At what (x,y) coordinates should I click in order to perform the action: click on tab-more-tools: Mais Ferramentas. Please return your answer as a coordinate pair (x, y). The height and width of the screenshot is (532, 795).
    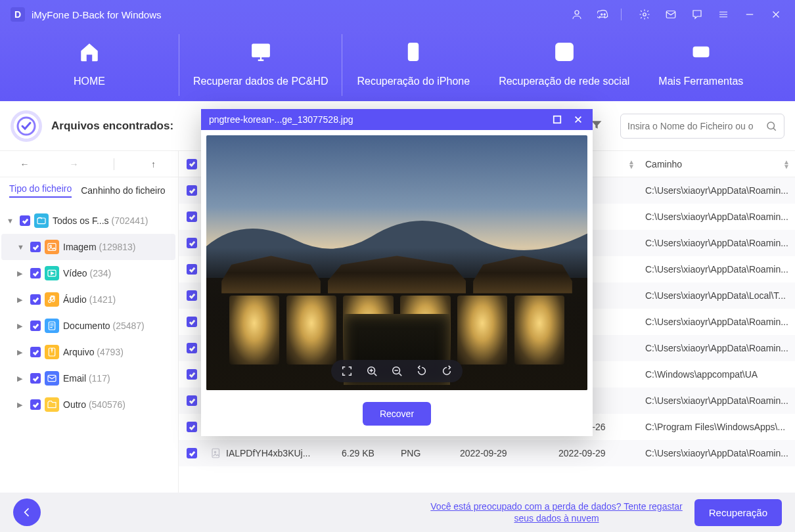
    Looking at the image, I should click on (700, 65).